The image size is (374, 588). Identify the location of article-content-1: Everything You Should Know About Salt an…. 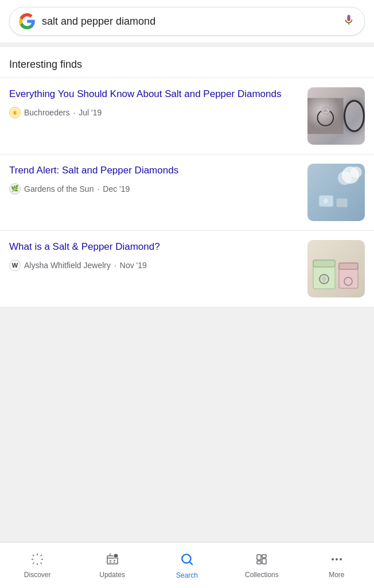
(158, 103).